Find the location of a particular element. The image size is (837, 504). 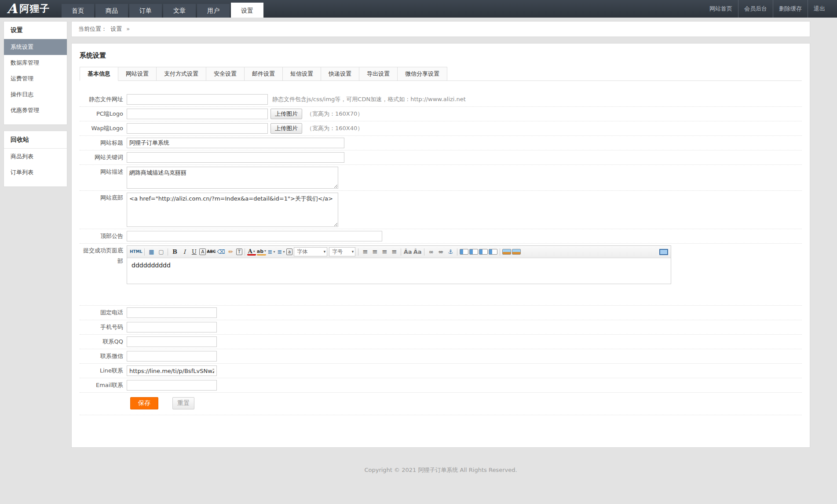

link-clear-cache: 删除缓存 is located at coordinates (790, 9).